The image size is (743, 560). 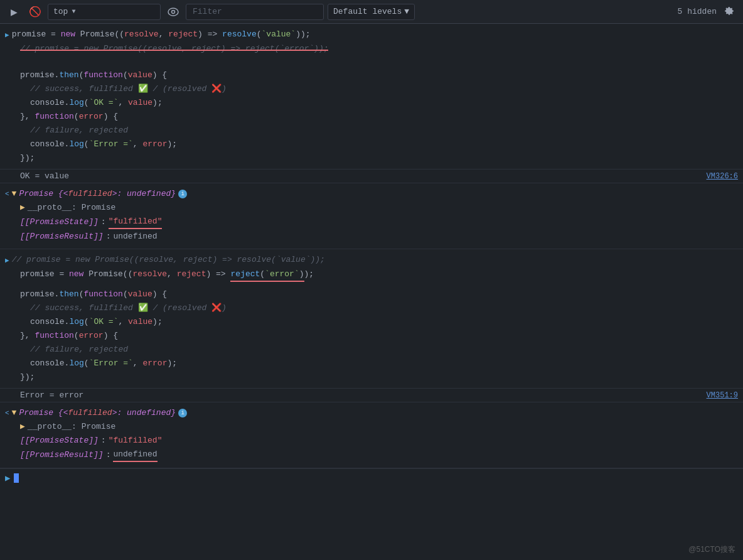 What do you see at coordinates (372, 216) in the screenshot?
I see `promise-block-1: < ▼ Promise {<fulfilled>: undefined} i ▶…` at bounding box center [372, 216].